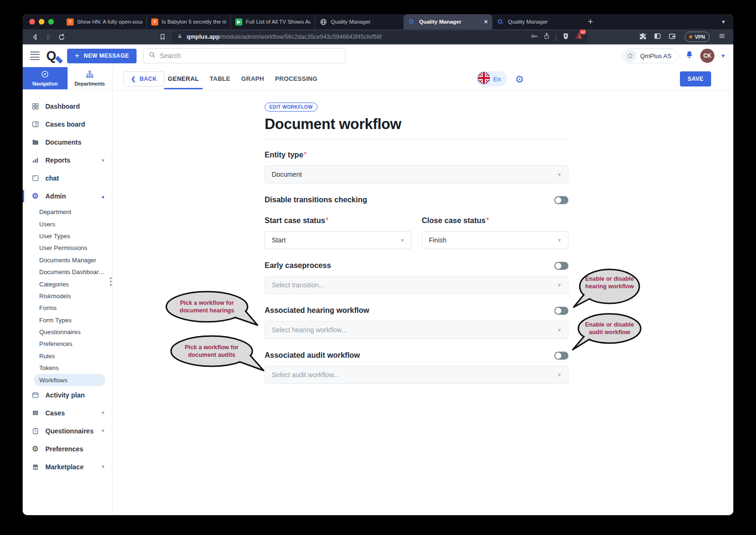 The height and width of the screenshot is (535, 756). Describe the element at coordinates (103, 161) in the screenshot. I see `chevron-down-icon: ▼` at that location.